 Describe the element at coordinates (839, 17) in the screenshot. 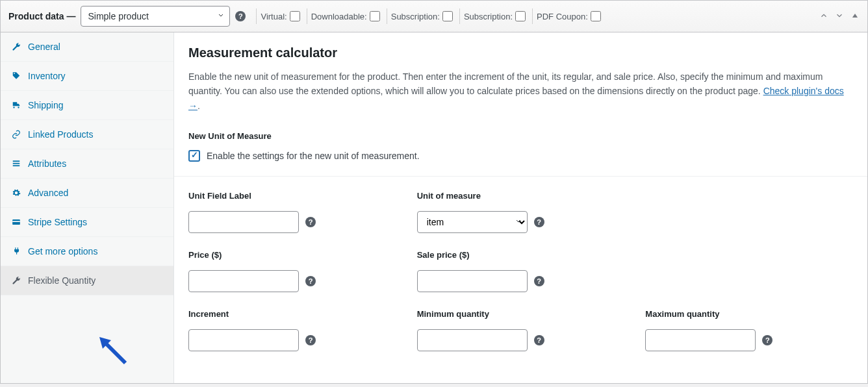

I see `move-down-button` at that location.